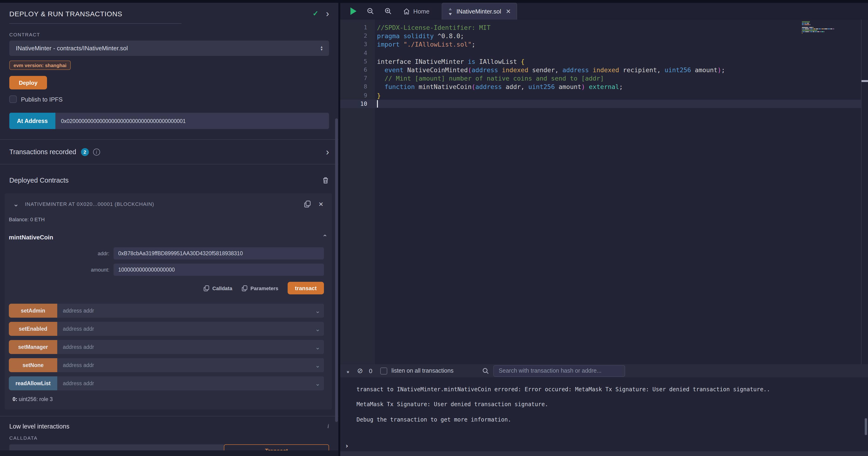 The width and height of the screenshot is (868, 456). Describe the element at coordinates (222, 288) in the screenshot. I see `calldata-action-label: Calldata` at that location.